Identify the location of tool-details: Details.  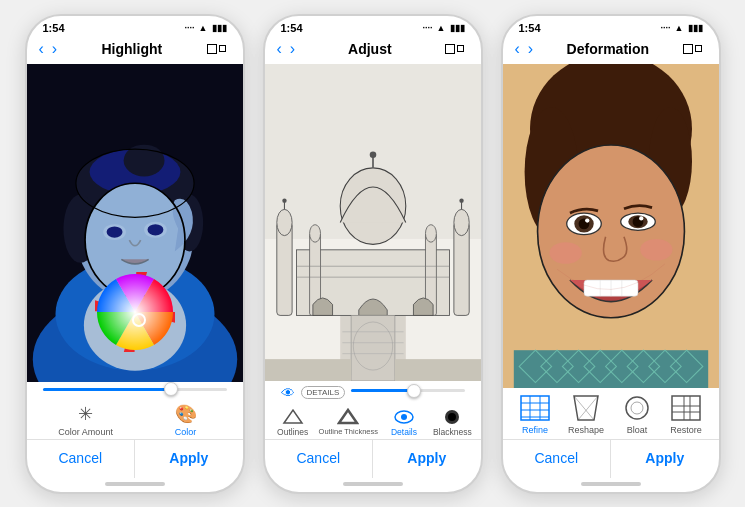
(404, 422).